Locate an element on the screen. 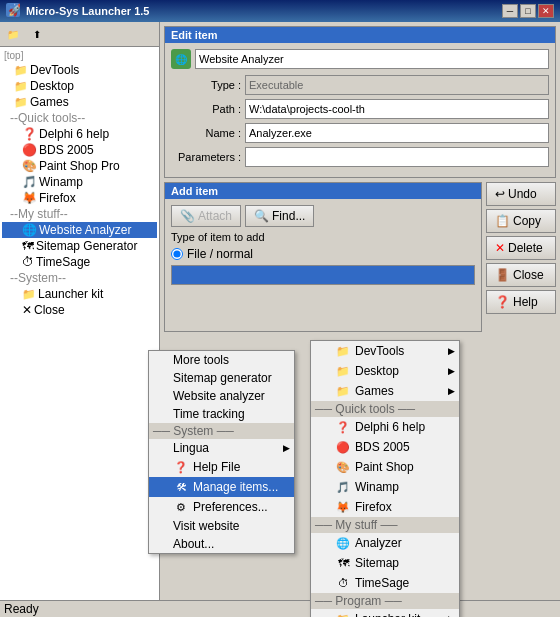  delete-button: ✕ Delete is located at coordinates (521, 248).